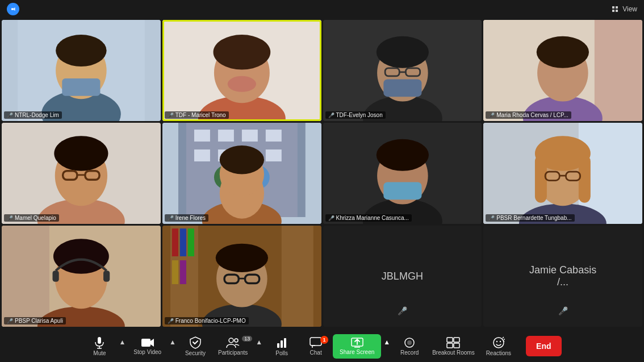 Image resolution: width=644 pixels, height=362 pixels. What do you see at coordinates (282, 343) in the screenshot?
I see `polls-icon` at bounding box center [282, 343].